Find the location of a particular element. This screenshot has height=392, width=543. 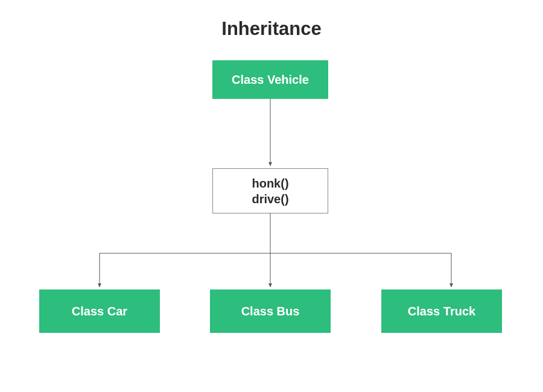

class-truck-box: Class Truck is located at coordinates (442, 311).